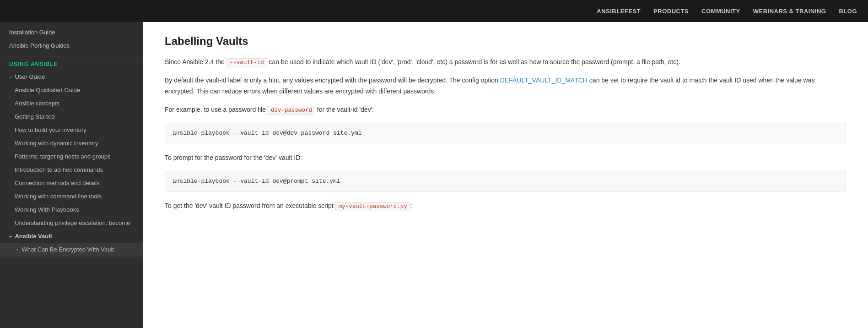 This screenshot has height=328, width=868. I want to click on content-paragraph-3: For example, to use a password file dev-…, so click(505, 110).